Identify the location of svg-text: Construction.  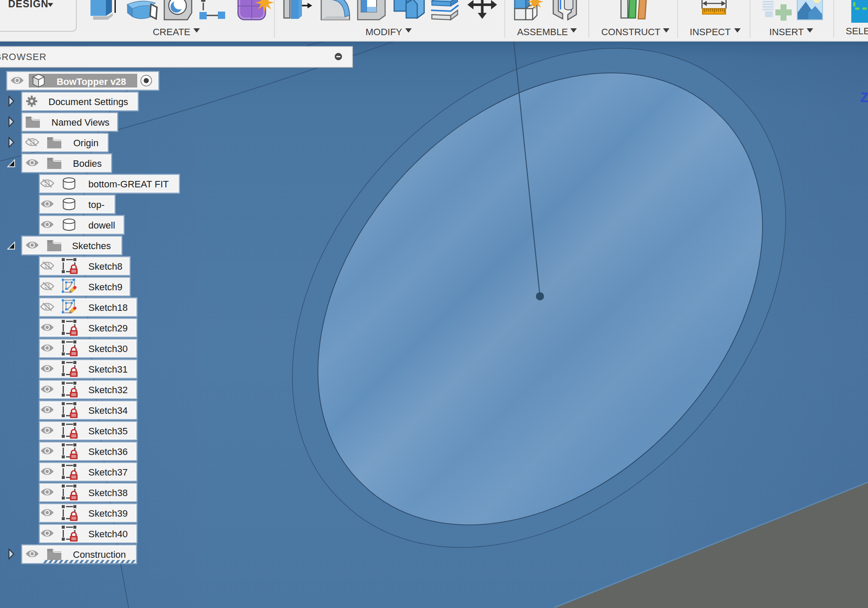
(99, 555).